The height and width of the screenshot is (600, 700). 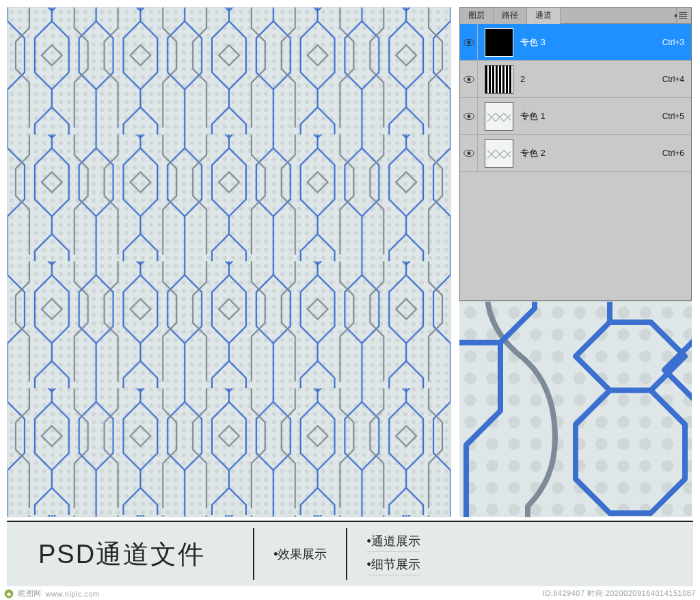 I want to click on watermark-right: ID:8429407 时间:20200209164014151087, so click(x=619, y=594).